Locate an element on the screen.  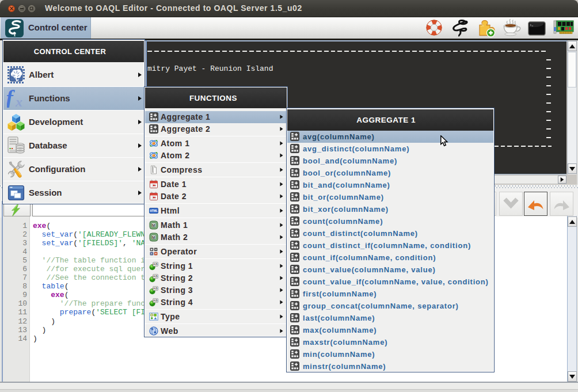
svg-text: HTML is located at coordinates (154, 211).